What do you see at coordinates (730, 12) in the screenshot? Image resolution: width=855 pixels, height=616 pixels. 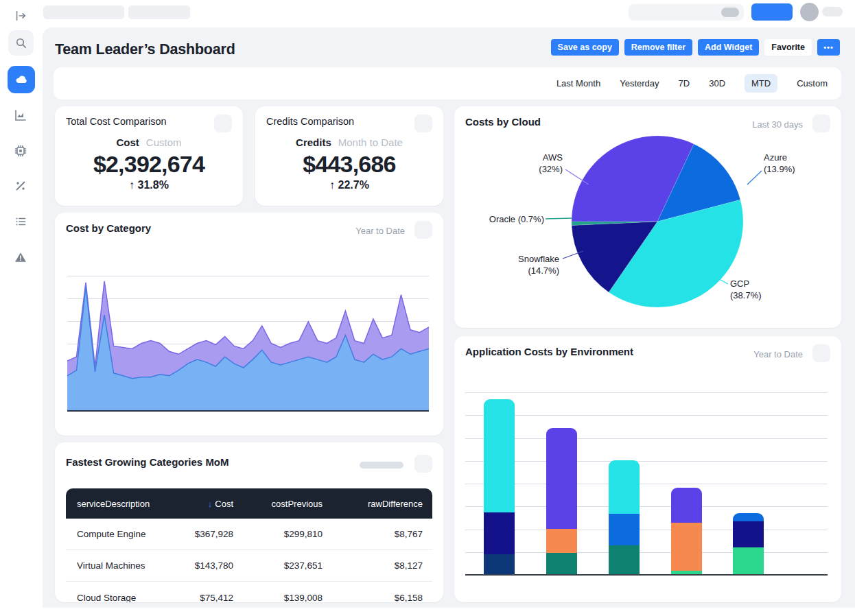 I see `search-shortcut-pill` at bounding box center [730, 12].